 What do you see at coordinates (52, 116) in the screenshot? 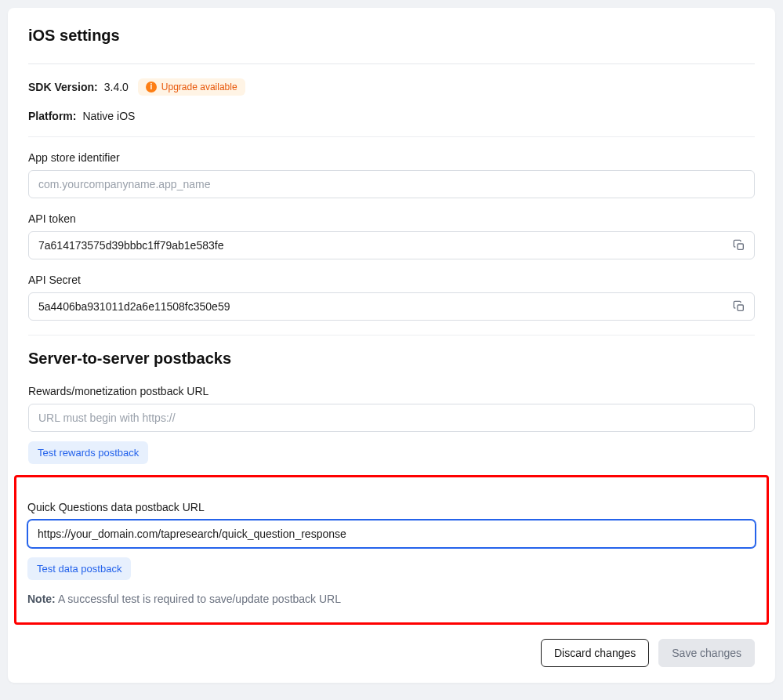
I see `platform-label: Platform:` at bounding box center [52, 116].